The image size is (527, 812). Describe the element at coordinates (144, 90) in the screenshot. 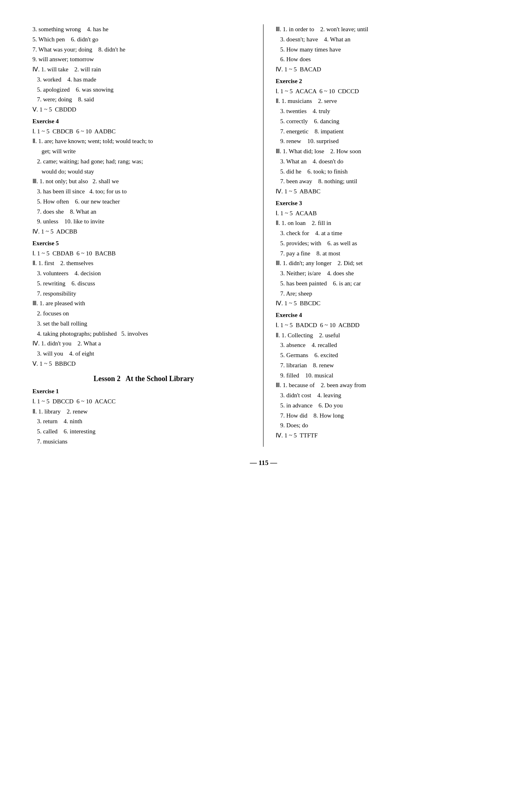

I see `left-iv-3: 5. apologized 6. was snowing` at that location.